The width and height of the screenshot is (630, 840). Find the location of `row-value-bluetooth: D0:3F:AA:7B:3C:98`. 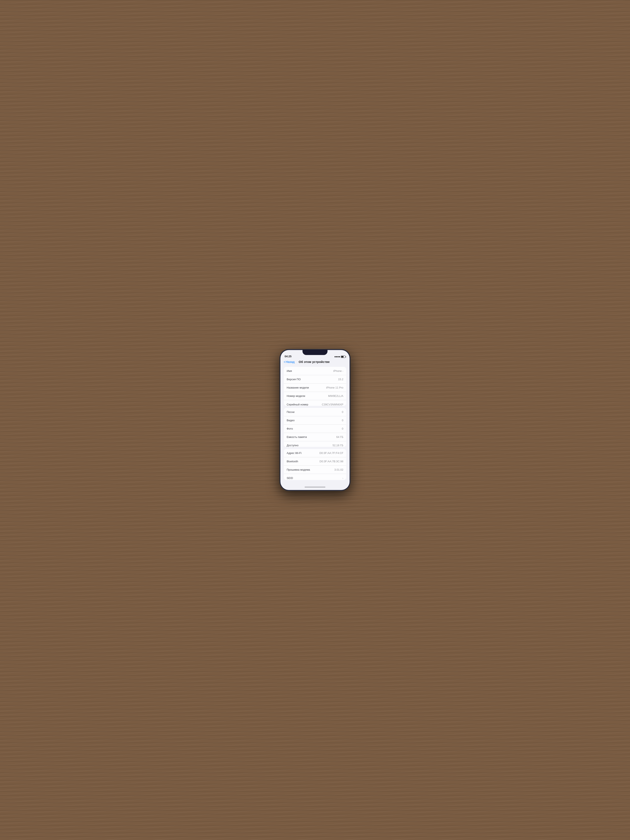

row-value-bluetooth: D0:3F:AA:7B:3C:98 is located at coordinates (332, 461).